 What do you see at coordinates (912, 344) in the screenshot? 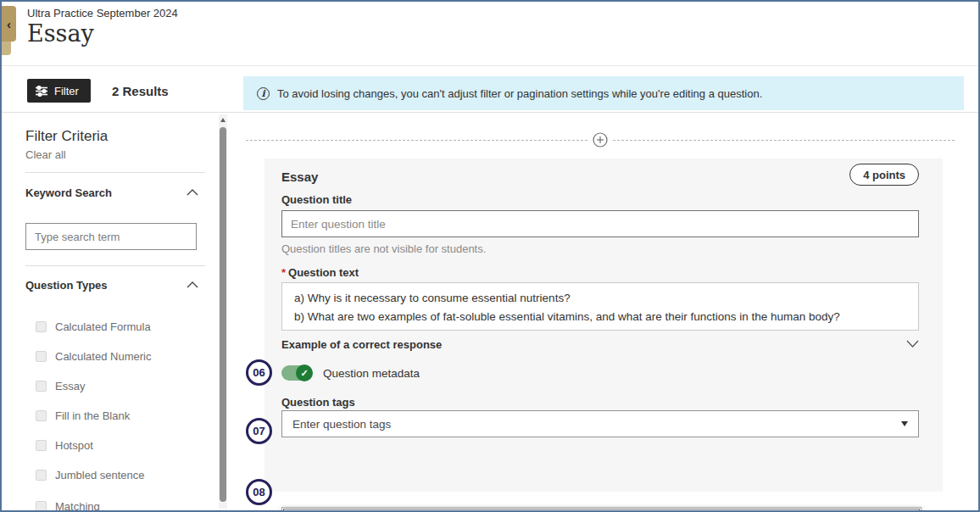
I see `expand-chevron-down-icon` at bounding box center [912, 344].